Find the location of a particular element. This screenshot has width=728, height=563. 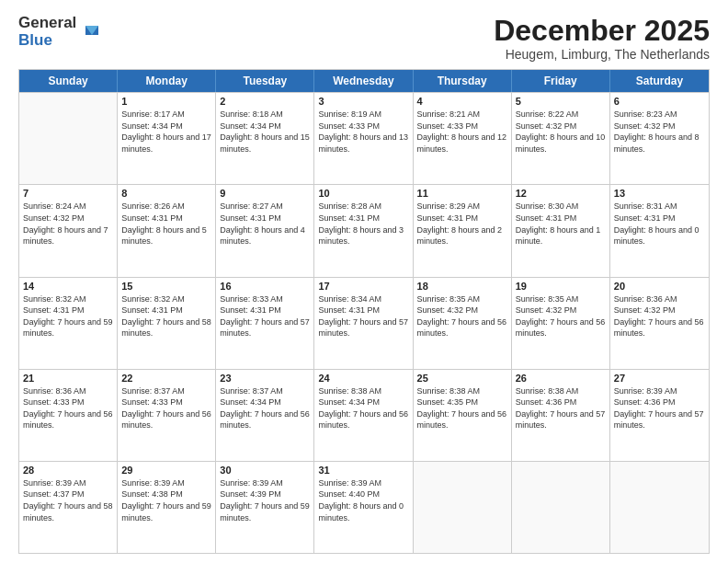

calendar-cell: 15Sunrise: 8:32 AM Sunset: 4:31 PM Dayli… is located at coordinates (167, 324).